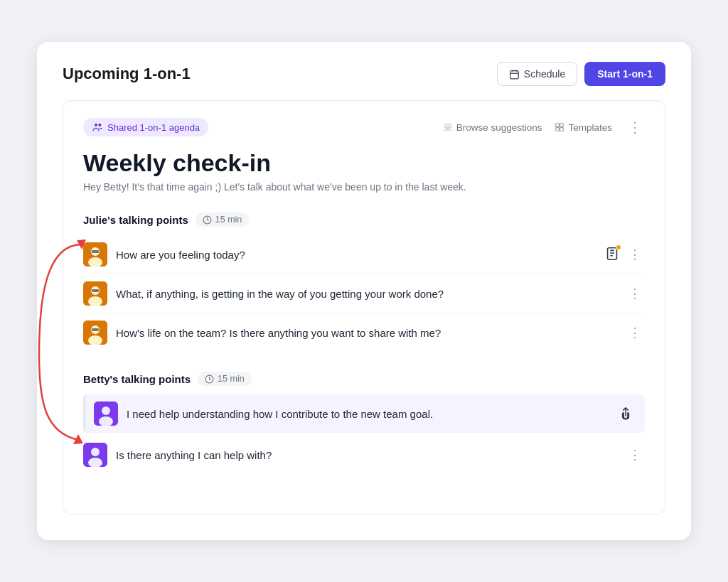 The image size is (728, 582). What do you see at coordinates (560, 127) in the screenshot?
I see `templates-icon` at bounding box center [560, 127].